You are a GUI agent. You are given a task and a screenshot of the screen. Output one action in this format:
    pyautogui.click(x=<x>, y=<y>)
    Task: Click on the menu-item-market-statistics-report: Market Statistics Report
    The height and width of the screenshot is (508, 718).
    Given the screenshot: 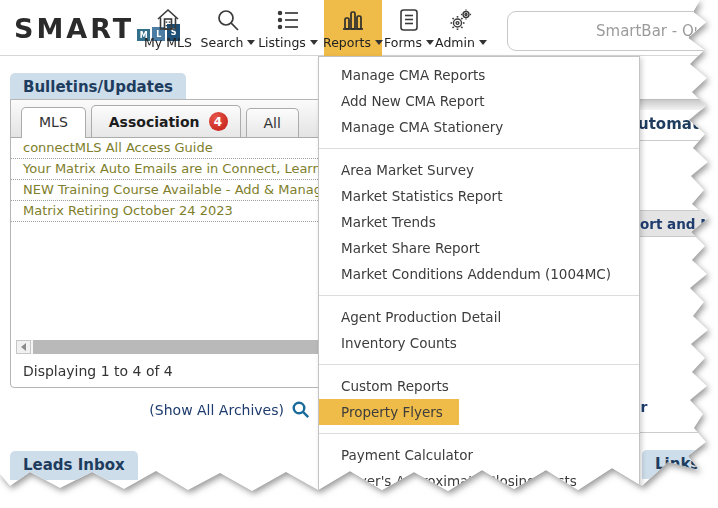 What is the action you would take?
    pyautogui.click(x=479, y=196)
    